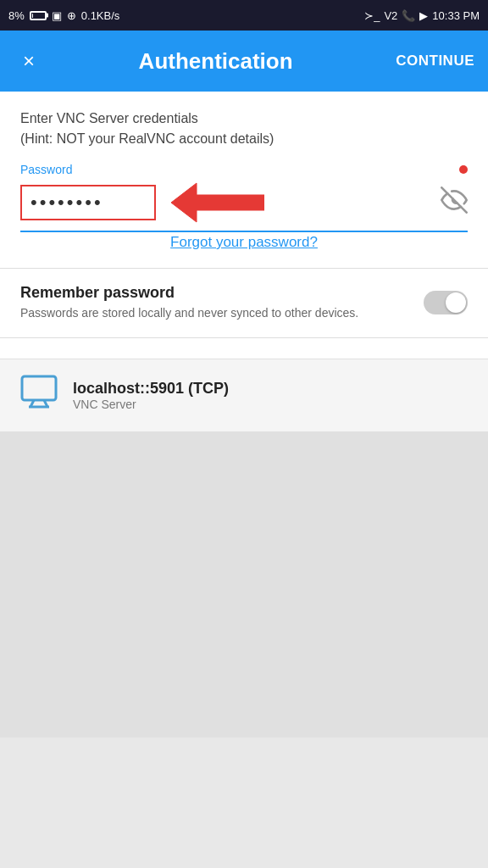 The width and height of the screenshot is (488, 868). Describe the element at coordinates (244, 395) in the screenshot. I see `server-info-section: localhost::5901 (TCP) VNC Server` at that location.